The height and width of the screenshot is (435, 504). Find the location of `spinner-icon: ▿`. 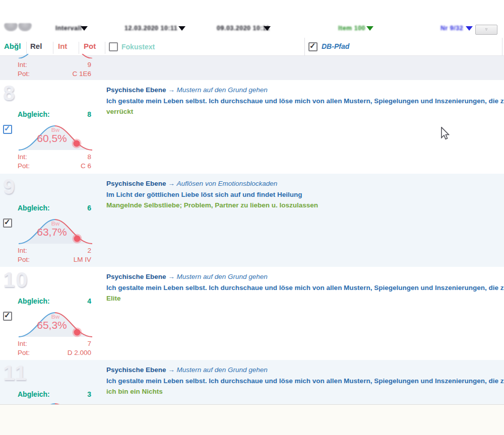

spinner-icon: ▿ is located at coordinates (487, 29).